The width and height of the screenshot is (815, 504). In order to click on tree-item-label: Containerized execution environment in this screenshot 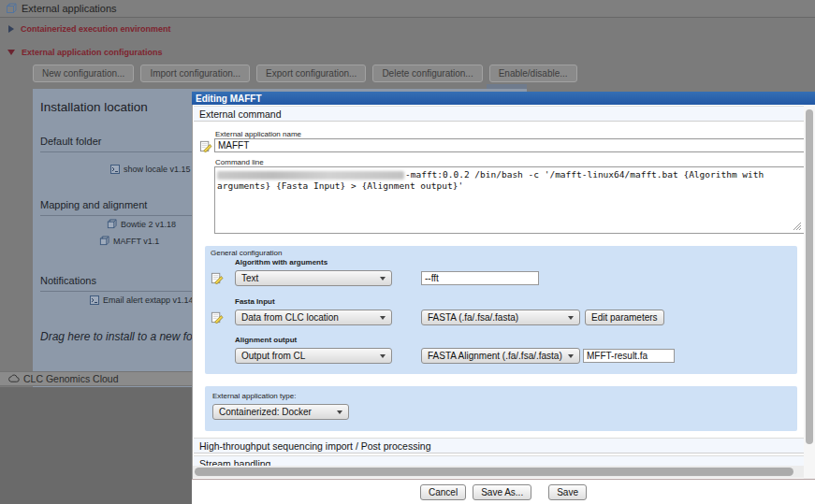, I will do `click(95, 29)`.